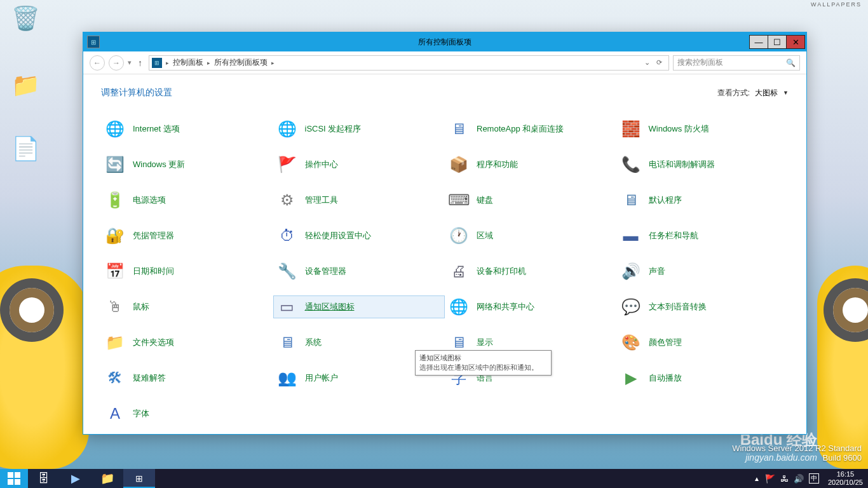  Describe the element at coordinates (140, 63) in the screenshot. I see `nav-up-button: ↑` at that location.